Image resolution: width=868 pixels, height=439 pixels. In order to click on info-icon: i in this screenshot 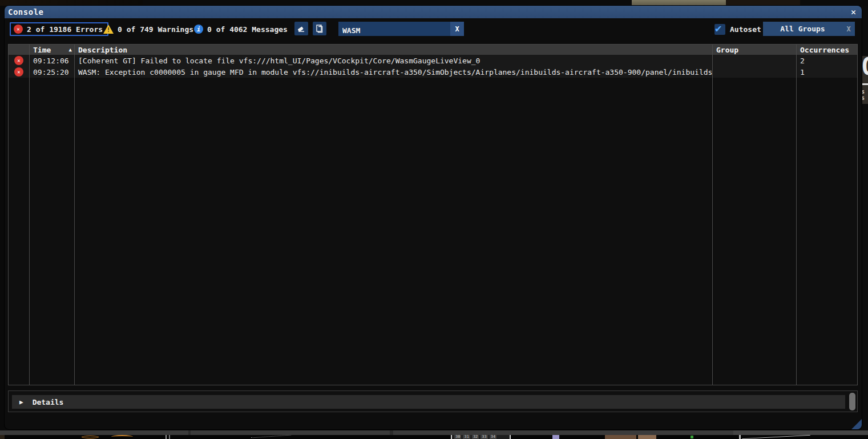, I will do `click(199, 29)`.